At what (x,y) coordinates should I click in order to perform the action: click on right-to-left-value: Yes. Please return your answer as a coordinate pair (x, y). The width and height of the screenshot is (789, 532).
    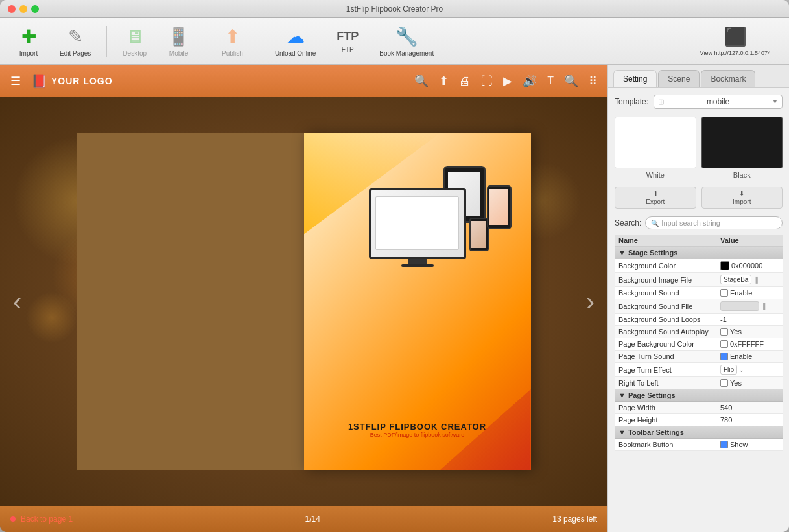
    Looking at the image, I should click on (749, 383).